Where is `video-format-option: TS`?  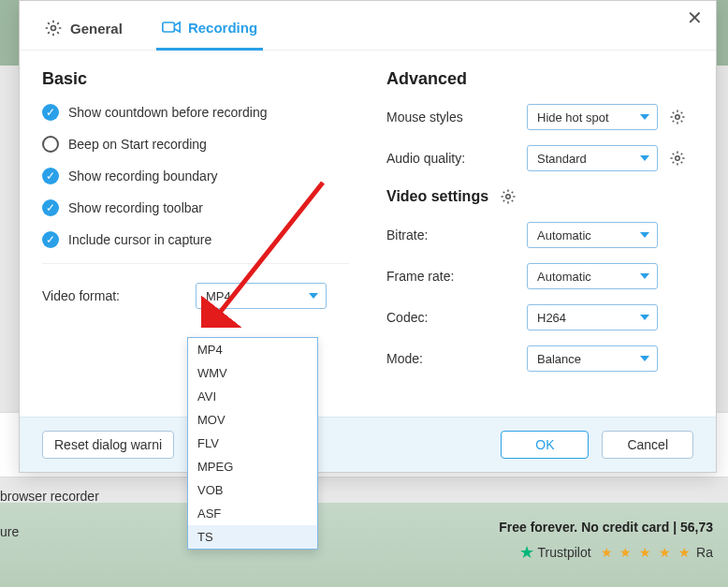 video-format-option: TS is located at coordinates (253, 537).